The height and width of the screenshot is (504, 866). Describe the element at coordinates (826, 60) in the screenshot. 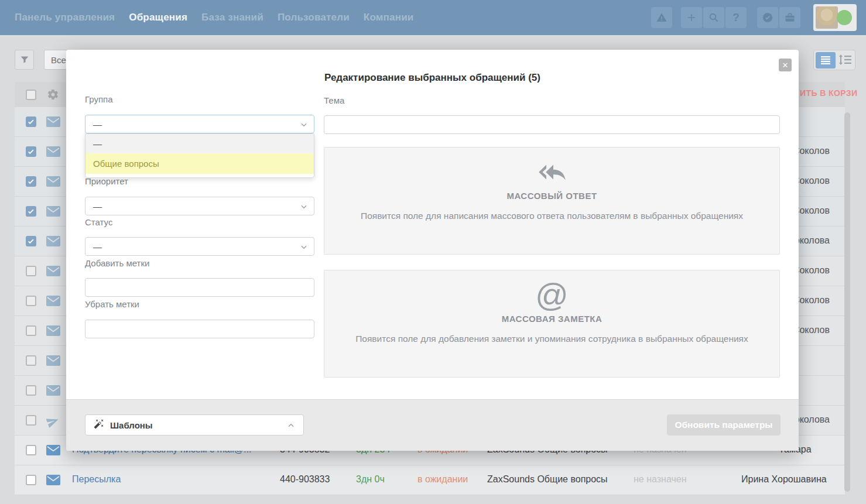

I see `list-view-button` at that location.